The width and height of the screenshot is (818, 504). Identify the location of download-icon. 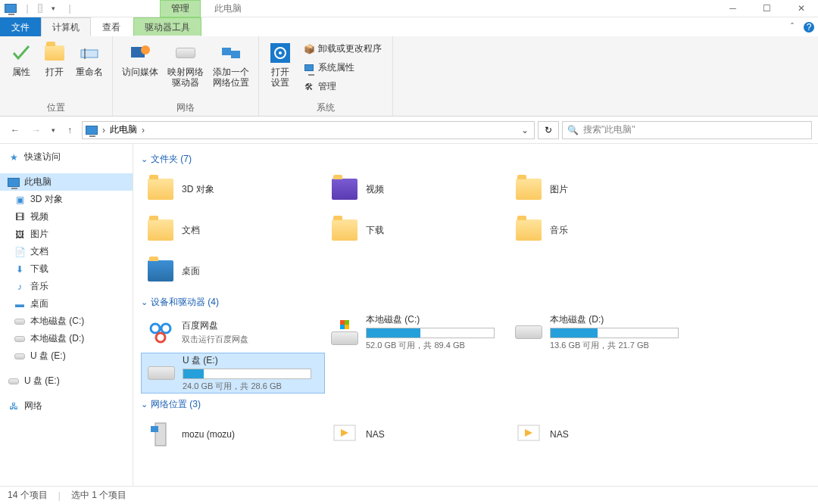
(345, 230).